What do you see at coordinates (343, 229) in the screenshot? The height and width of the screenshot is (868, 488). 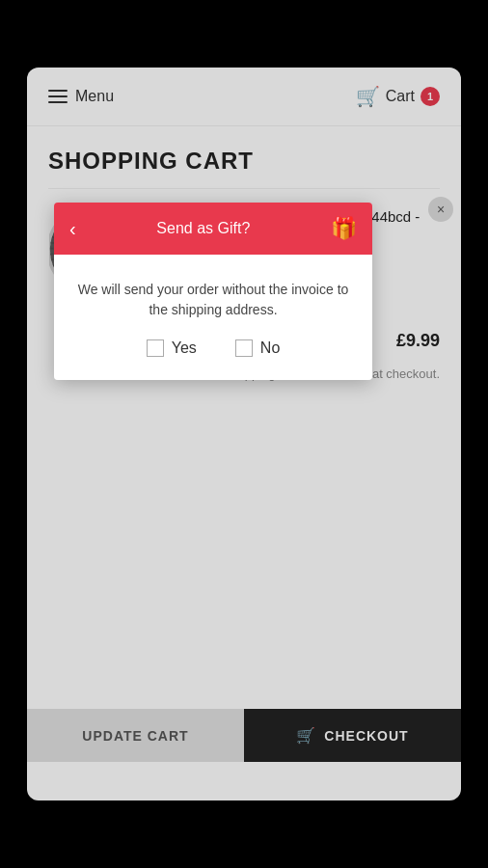 I see `gift-icon: 🎁` at bounding box center [343, 229].